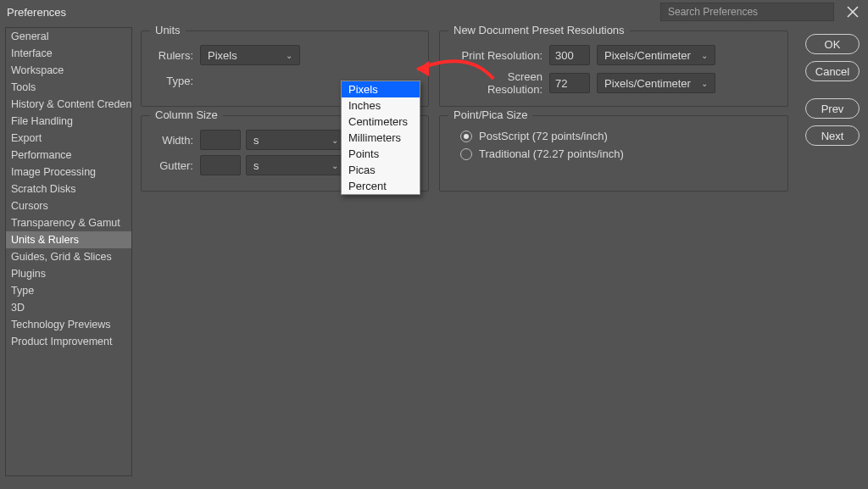  Describe the element at coordinates (36, 12) in the screenshot. I see `window-title: Preferences` at that location.